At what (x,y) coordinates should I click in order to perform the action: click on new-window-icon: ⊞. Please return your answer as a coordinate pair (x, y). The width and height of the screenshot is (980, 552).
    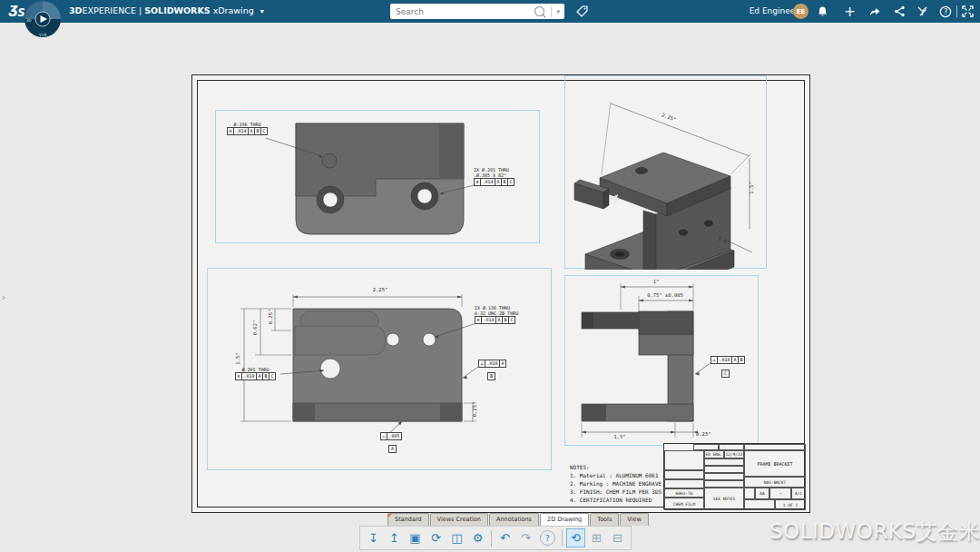
    Looking at the image, I should click on (597, 537).